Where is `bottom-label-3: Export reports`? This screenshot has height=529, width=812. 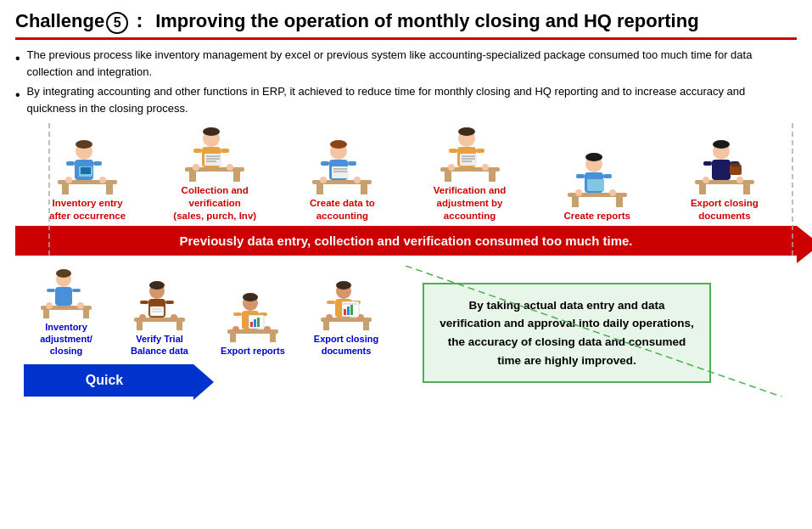 bottom-label-3: Export reports is located at coordinates (253, 351).